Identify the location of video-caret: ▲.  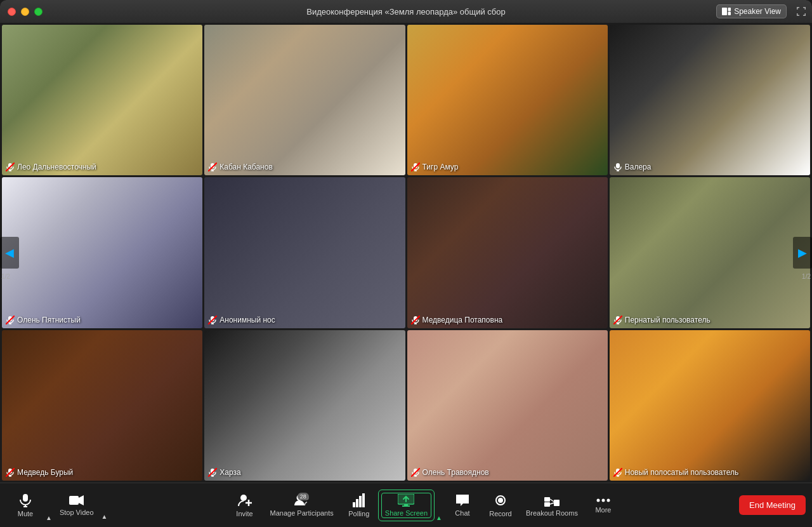
(105, 517).